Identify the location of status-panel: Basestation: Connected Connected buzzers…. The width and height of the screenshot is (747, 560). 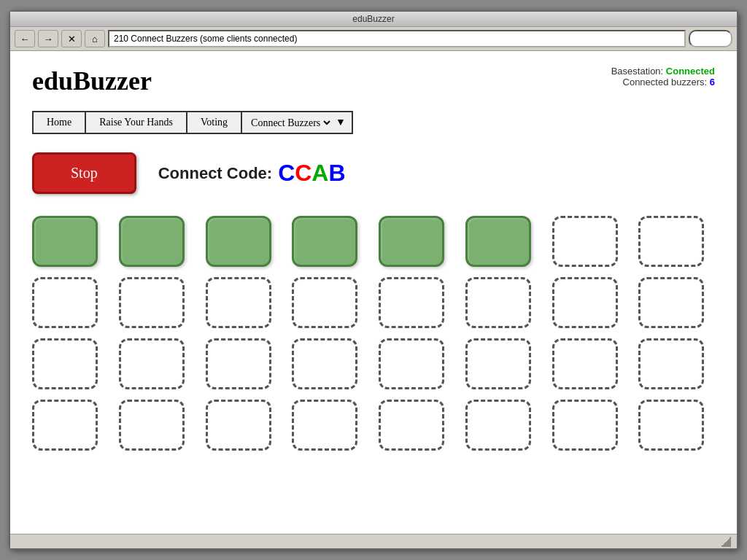
(663, 77).